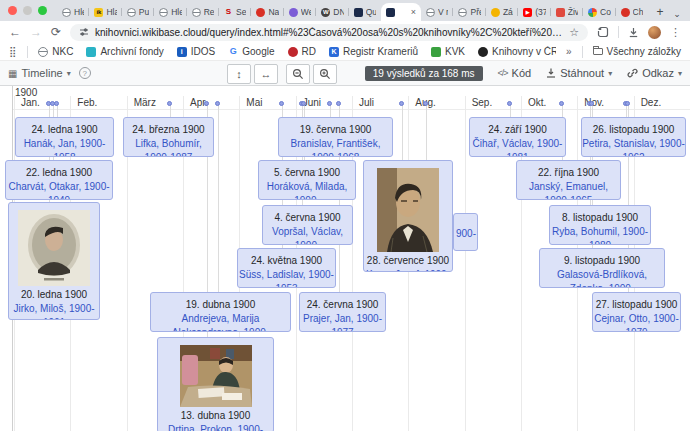  What do you see at coordinates (342, 312) in the screenshot?
I see `event-card: 24. června 1900Prajer, Jan, 1900-1977` at bounding box center [342, 312].